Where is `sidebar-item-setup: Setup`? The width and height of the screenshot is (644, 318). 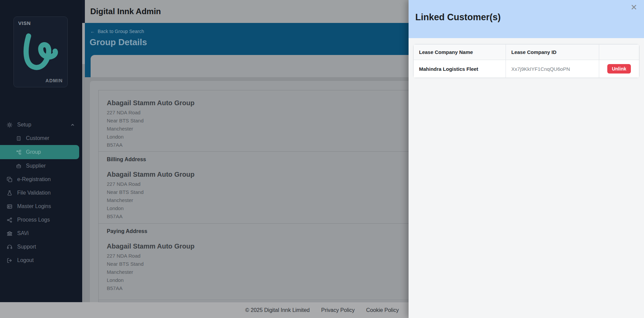 sidebar-item-setup: Setup is located at coordinates (41, 125).